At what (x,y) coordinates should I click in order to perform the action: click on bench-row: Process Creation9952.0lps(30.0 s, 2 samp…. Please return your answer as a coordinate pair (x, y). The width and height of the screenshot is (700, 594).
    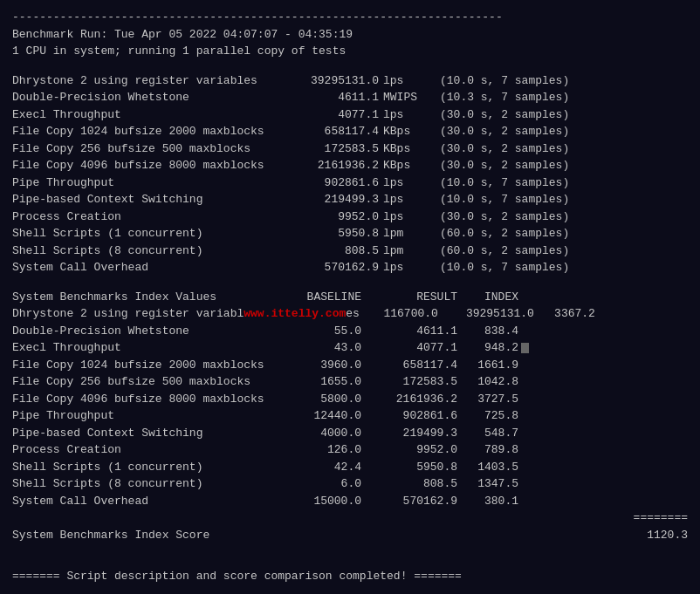
    Looking at the image, I should click on (350, 217).